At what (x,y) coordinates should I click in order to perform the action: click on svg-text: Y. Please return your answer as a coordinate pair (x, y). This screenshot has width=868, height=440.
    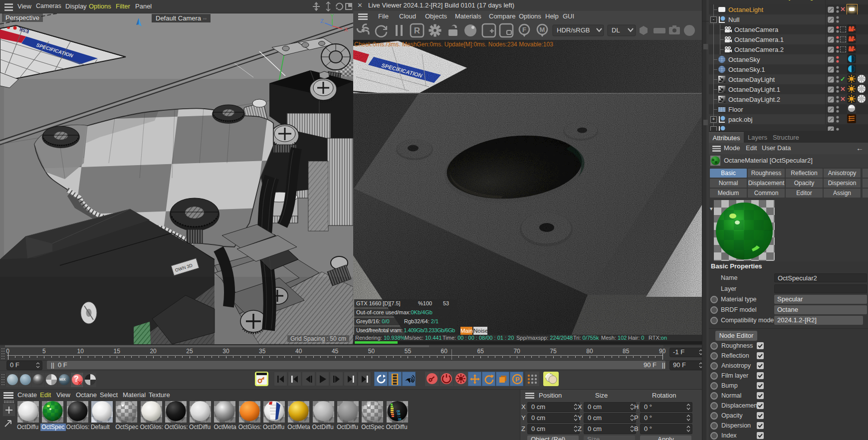
    Looking at the image, I should click on (332, 16).